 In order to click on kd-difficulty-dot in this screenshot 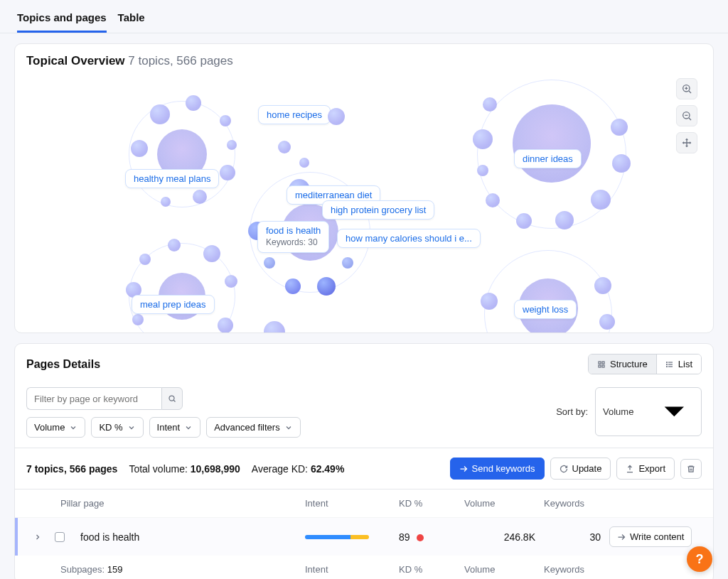, I will do `click(420, 538)`.